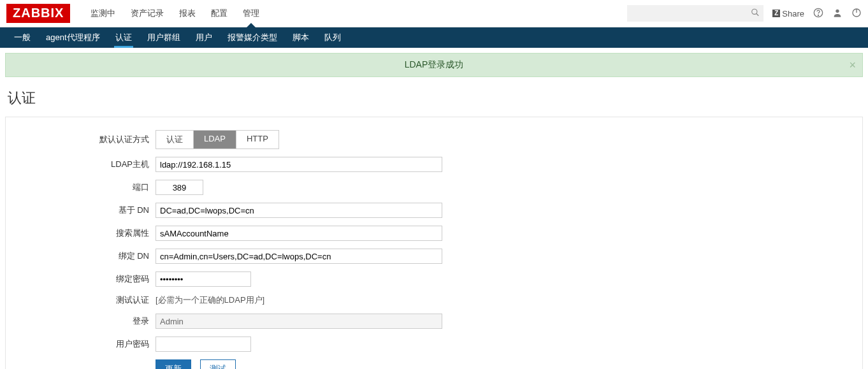 The height and width of the screenshot is (369, 868). What do you see at coordinates (173, 365) in the screenshot?
I see `update-button: 更新` at bounding box center [173, 365].